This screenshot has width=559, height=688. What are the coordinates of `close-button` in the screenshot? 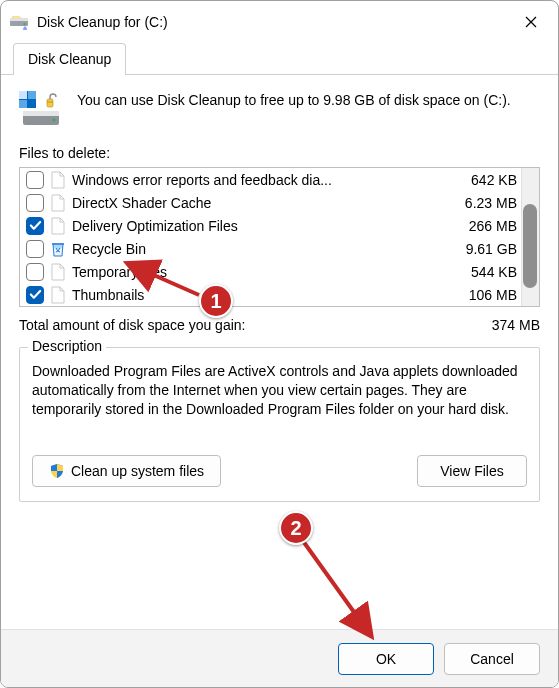 It's located at (531, 22).